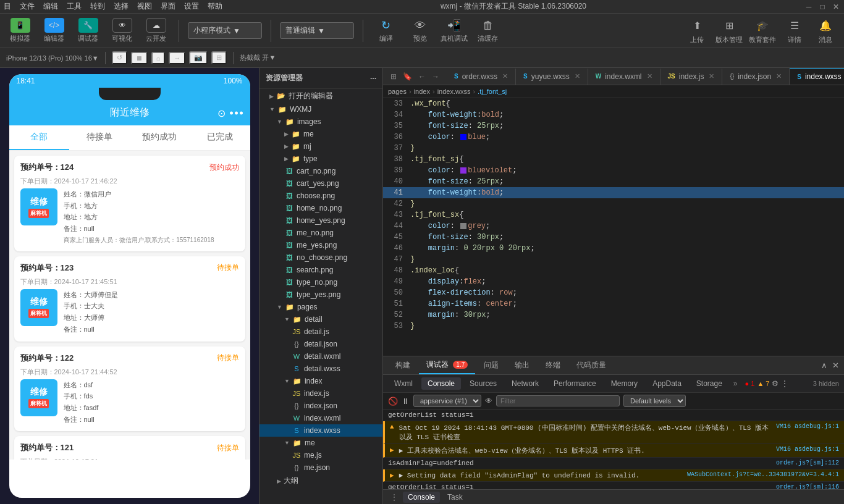 The height and width of the screenshot is (504, 844). Describe the element at coordinates (558, 401) in the screenshot. I see `filter-input` at that location.